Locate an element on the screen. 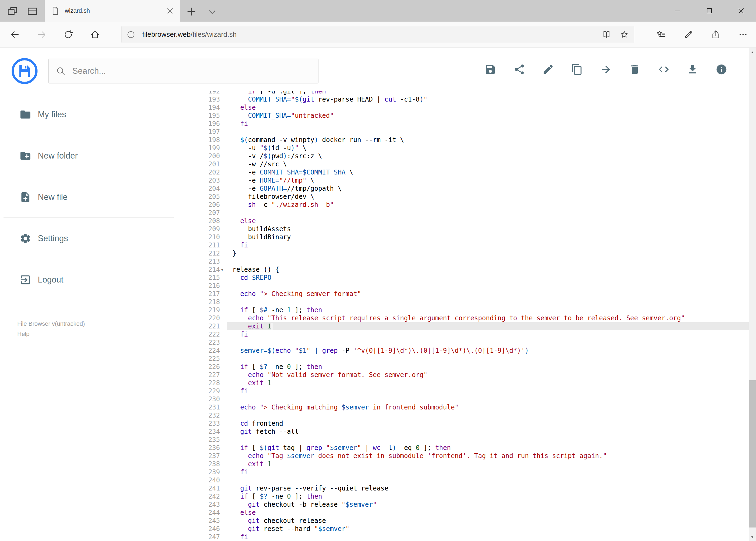 The image size is (756, 541). code-line-247: 247 fi is located at coordinates (471, 537).